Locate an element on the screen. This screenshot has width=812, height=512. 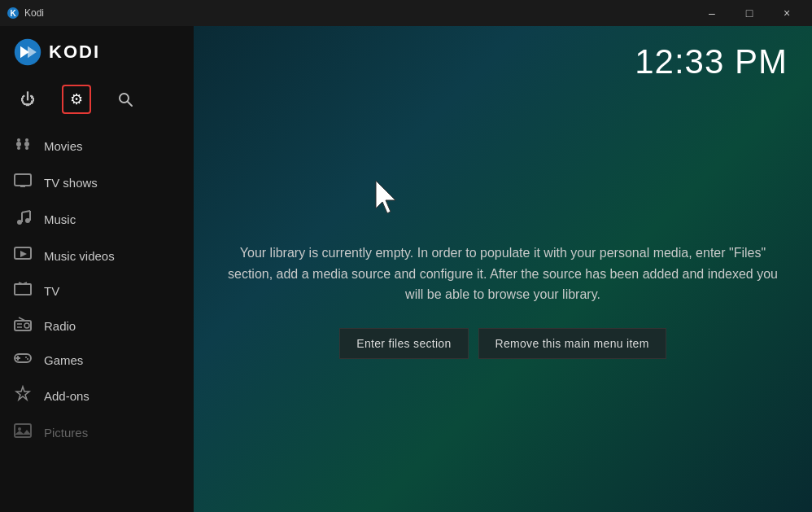
sidebar-item-pictures: Pictures is located at coordinates (97, 433).